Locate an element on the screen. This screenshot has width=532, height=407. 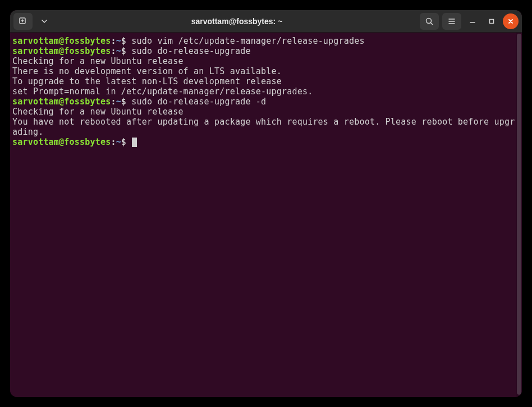
titlebar-left is located at coordinates (34, 21).